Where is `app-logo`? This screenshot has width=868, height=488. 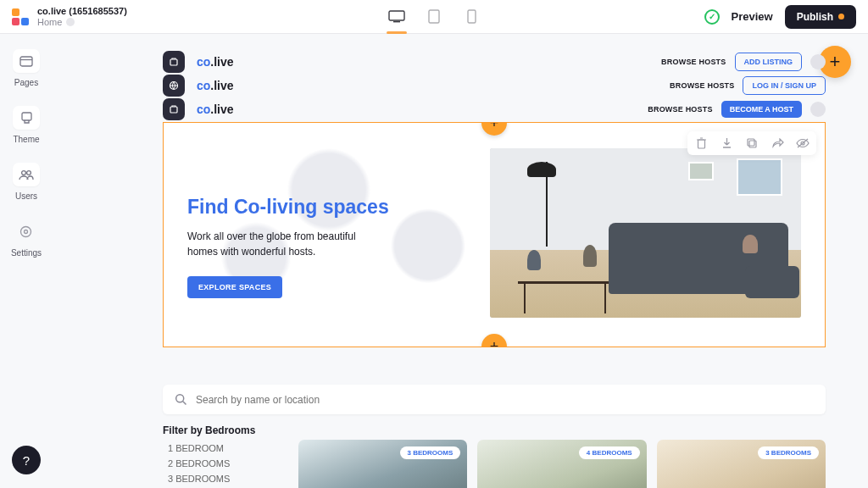 app-logo is located at coordinates (20, 17).